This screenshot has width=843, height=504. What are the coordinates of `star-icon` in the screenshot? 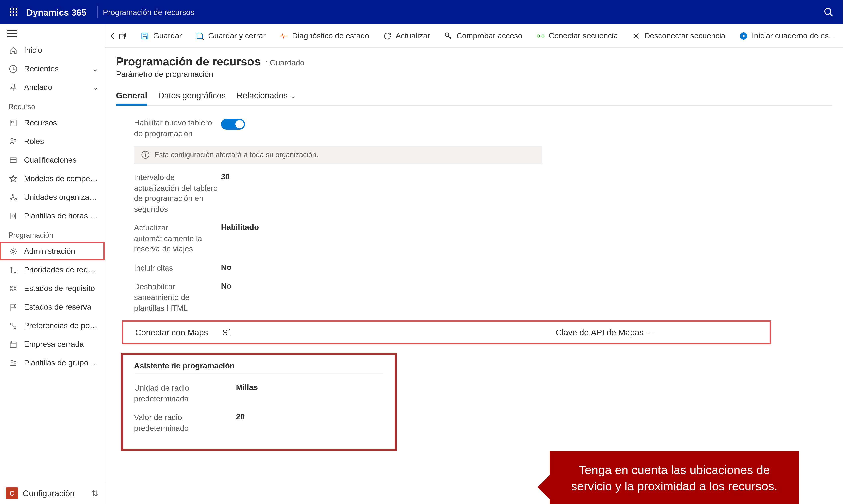 It's located at (13, 179).